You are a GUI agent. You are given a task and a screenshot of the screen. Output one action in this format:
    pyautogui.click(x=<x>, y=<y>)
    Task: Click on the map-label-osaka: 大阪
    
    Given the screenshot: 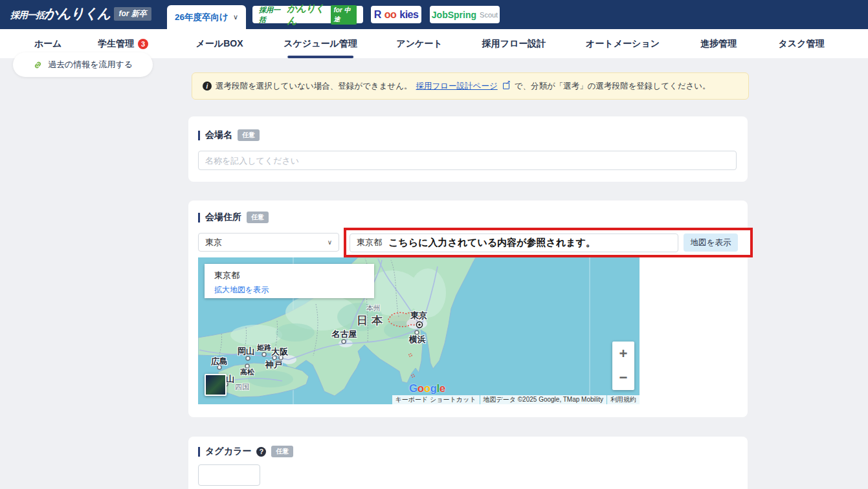 What is the action you would take?
    pyautogui.click(x=280, y=352)
    